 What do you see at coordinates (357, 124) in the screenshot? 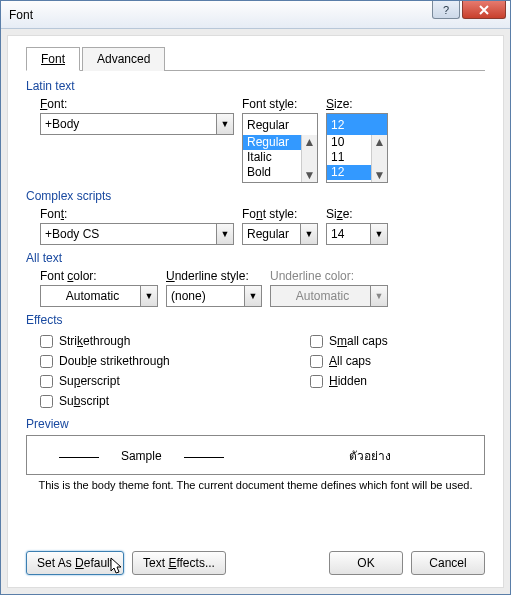
I see `latin-size-input: 12` at bounding box center [357, 124].